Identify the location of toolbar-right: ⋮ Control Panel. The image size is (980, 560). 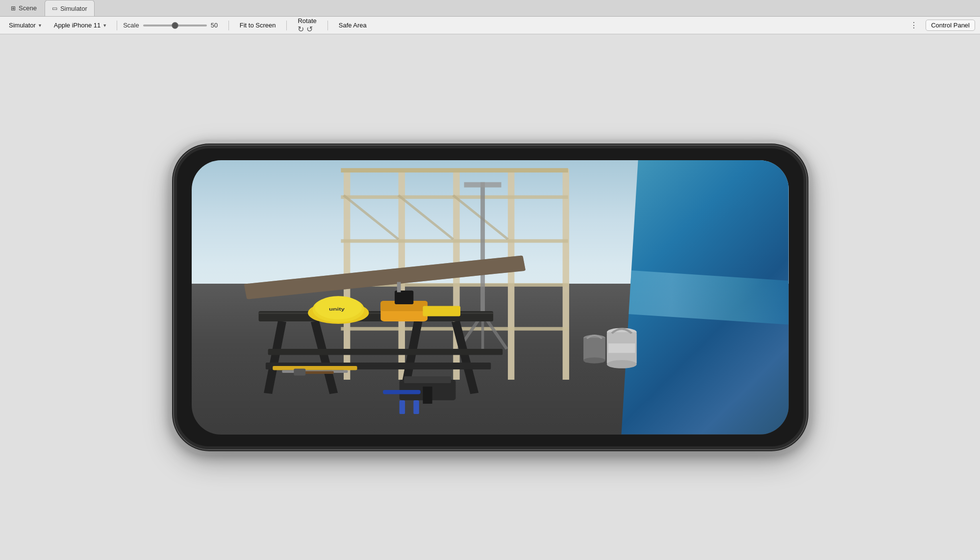
(940, 25).